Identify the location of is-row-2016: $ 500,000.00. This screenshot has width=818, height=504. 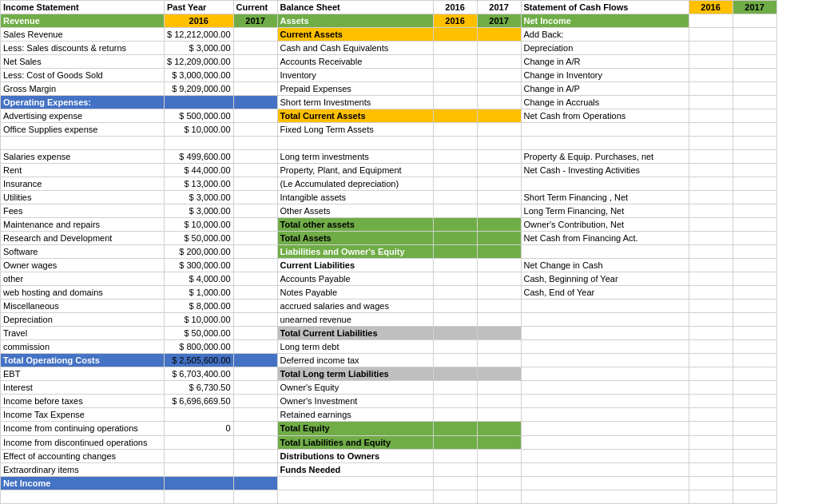
(200, 117).